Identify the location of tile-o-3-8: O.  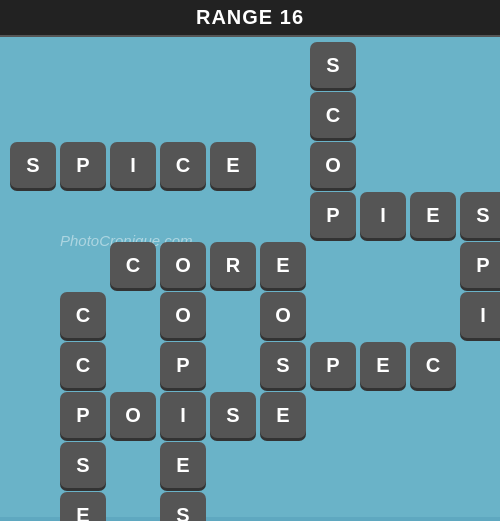
(133, 415).